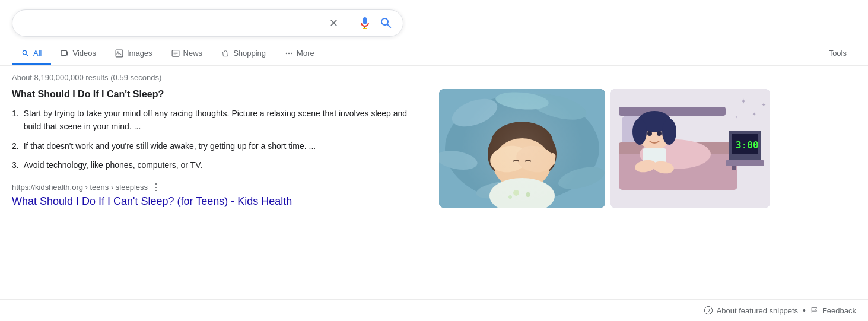 The width and height of the screenshot is (868, 321). I want to click on source-url-text: https://kidshealth.org › teens › sleeple…, so click(80, 187).